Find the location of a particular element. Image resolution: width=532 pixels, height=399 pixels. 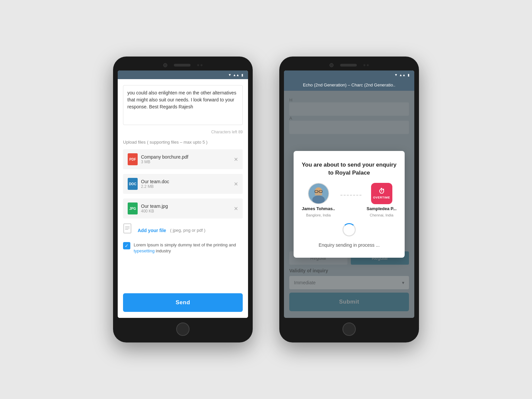

phone-1-body: you could also enlighten me on the other… is located at coordinates (183, 199).